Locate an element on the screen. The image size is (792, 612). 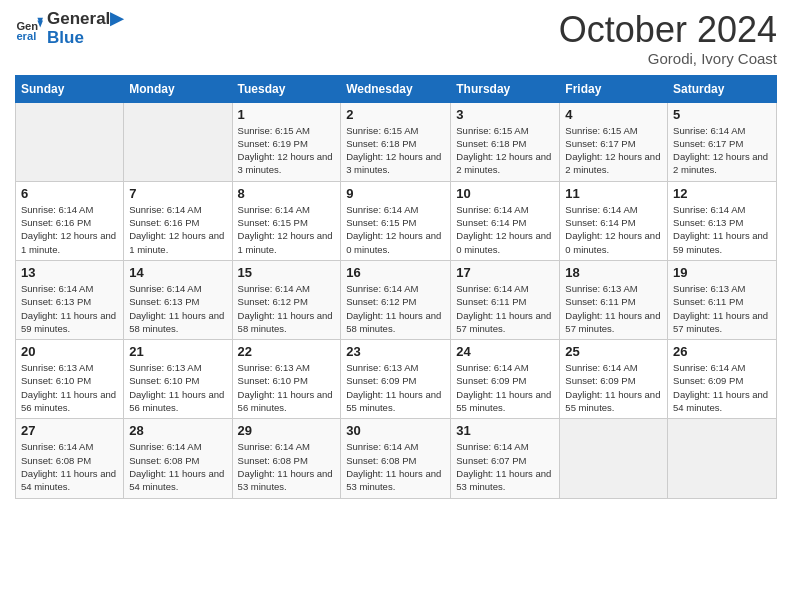
calendar-cell: 18Sunrise: 6:13 AMSunset: 6:11 PMDayligh… is located at coordinates (614, 300).